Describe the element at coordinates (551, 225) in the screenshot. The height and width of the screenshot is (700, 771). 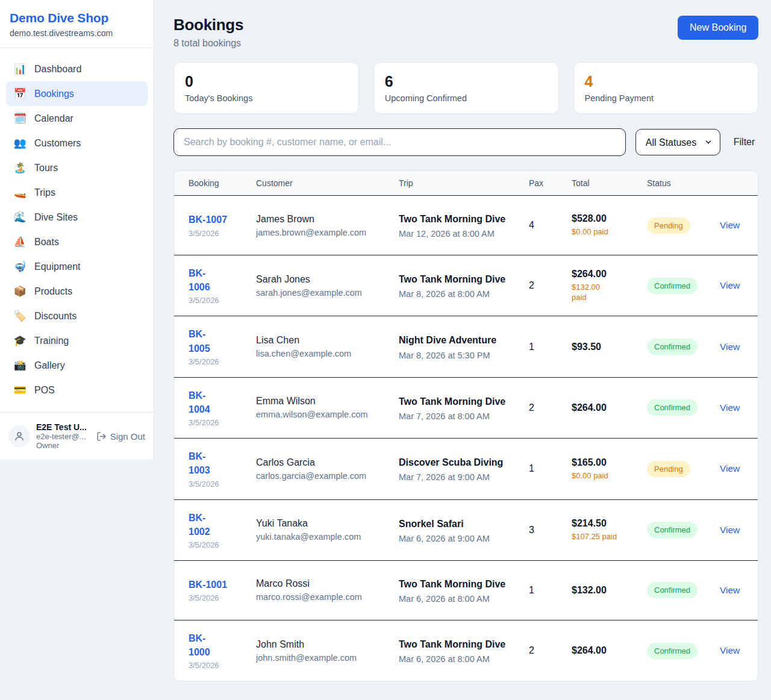
I see `pax-count: 4` at that location.